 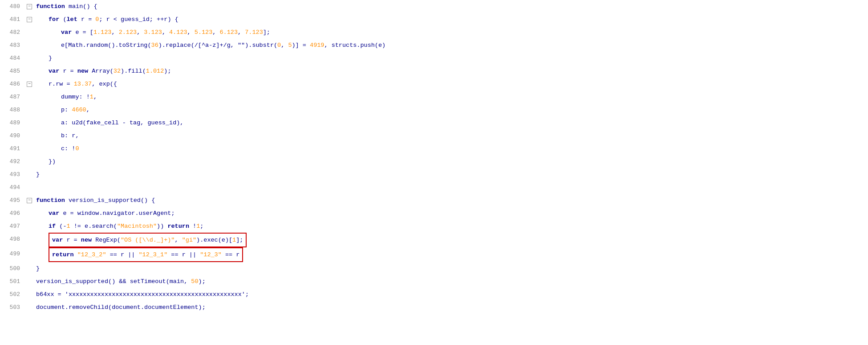 I want to click on line-number: 494, so click(x=12, y=187).